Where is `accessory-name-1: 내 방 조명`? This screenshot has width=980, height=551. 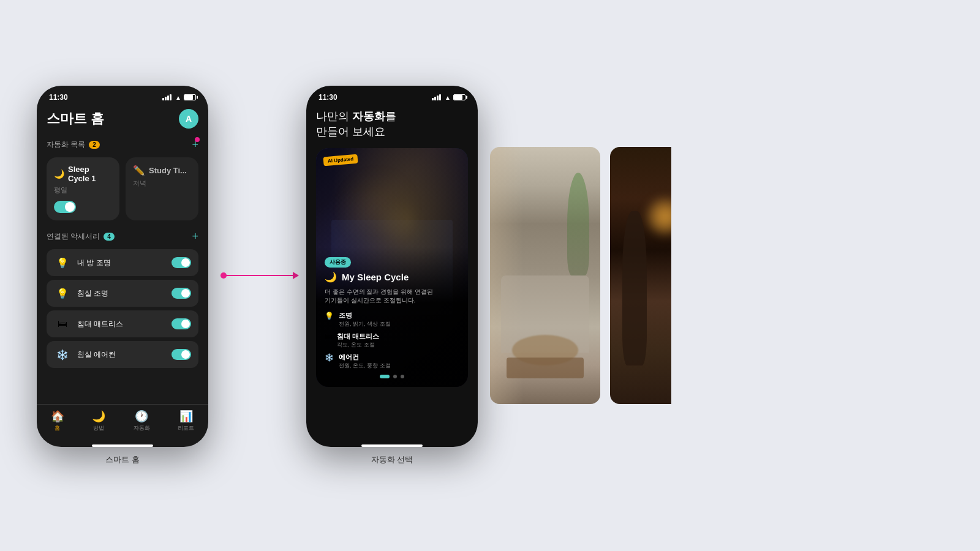
accessory-name-1: 내 방 조명 is located at coordinates (94, 263).